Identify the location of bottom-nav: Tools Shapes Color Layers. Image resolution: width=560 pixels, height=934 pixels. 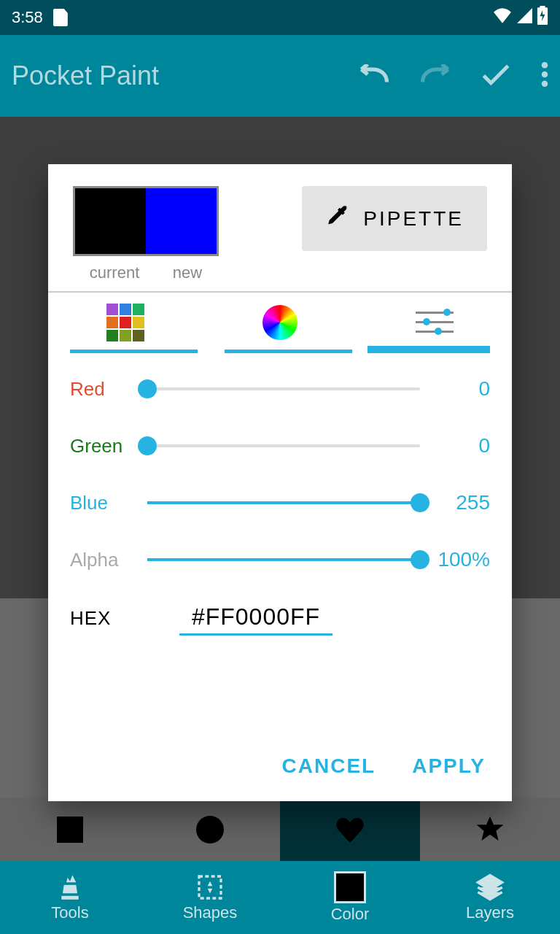
(280, 898).